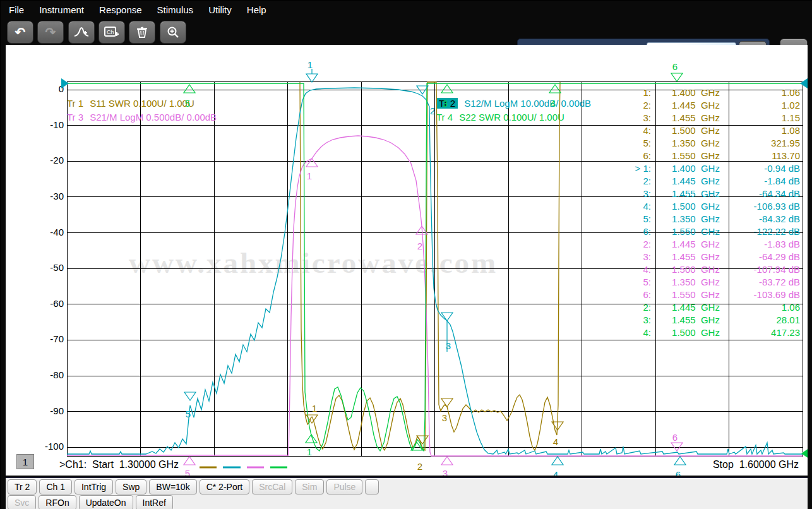 The image size is (812, 509). What do you see at coordinates (25, 462) in the screenshot?
I see `channel-indicator: 1` at bounding box center [25, 462].